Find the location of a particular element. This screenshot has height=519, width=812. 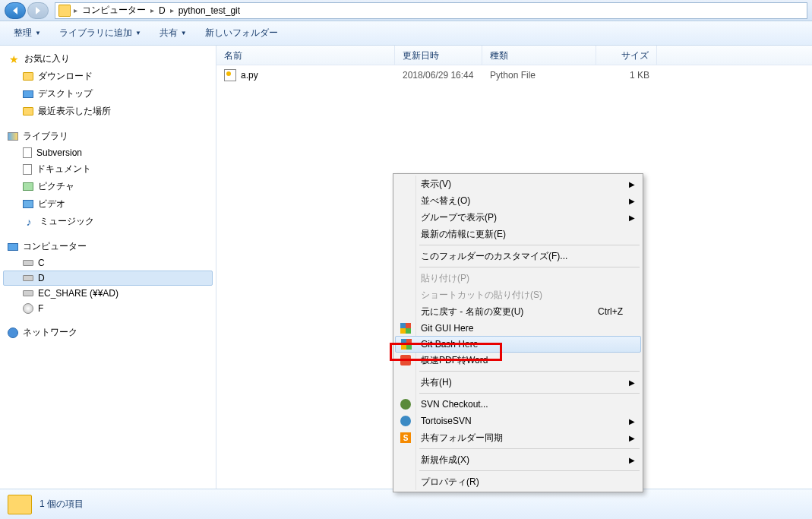

label: 极速PDF转Word is located at coordinates (522, 360).